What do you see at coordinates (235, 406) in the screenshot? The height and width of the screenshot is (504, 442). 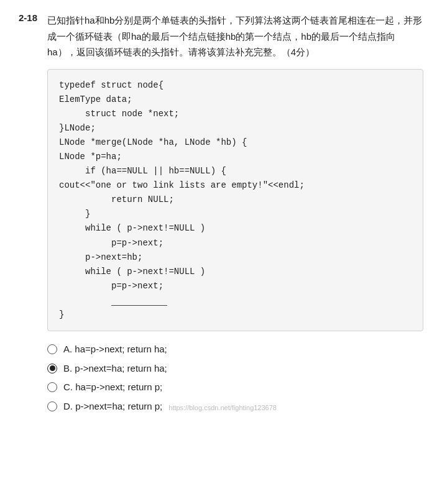 I see `option-d: D. p->next=ha; return p; https://blog.cs…` at bounding box center [235, 406].